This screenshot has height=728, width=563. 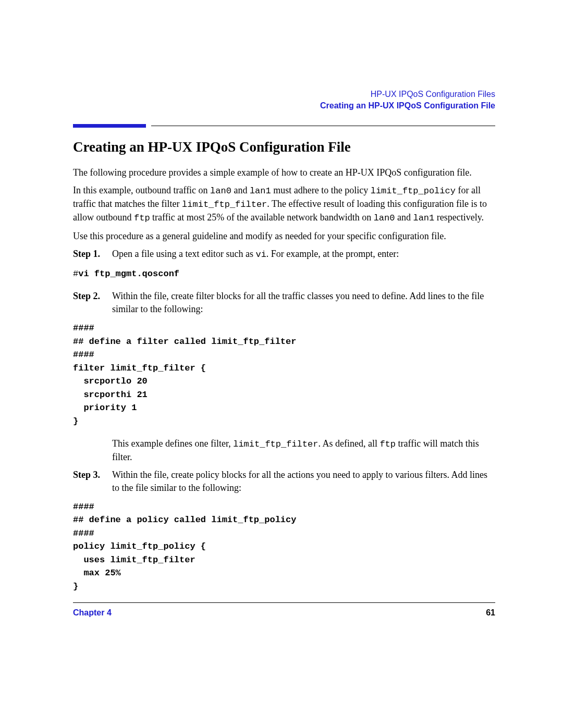 What do you see at coordinates (284, 602) in the screenshot?
I see `footer-rule` at bounding box center [284, 602].